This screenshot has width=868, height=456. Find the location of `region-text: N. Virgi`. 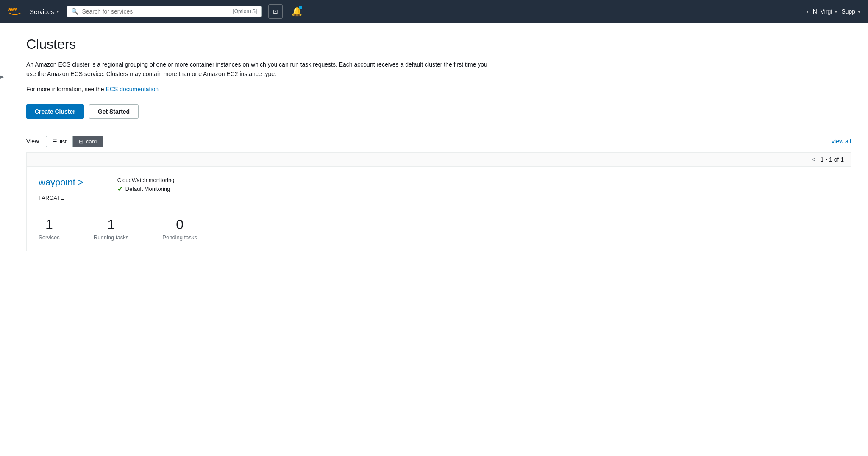

region-text: N. Virgi is located at coordinates (823, 11).